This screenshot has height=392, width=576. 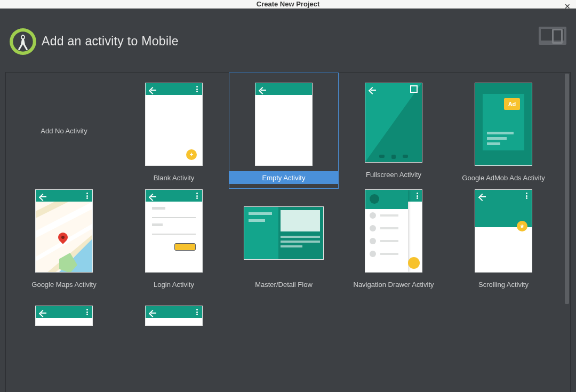 I want to click on scrollbar-thumb, so click(x=567, y=189).